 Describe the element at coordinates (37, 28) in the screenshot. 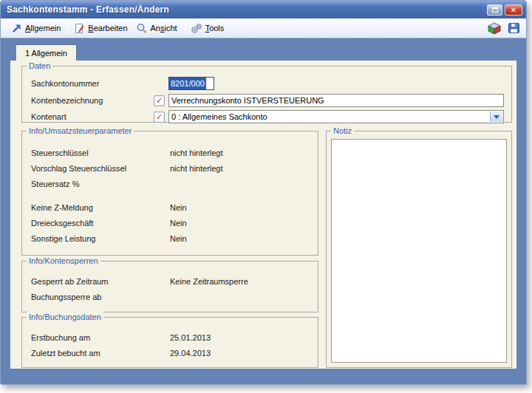

I see `menu-allgemein: Allgemein` at that location.